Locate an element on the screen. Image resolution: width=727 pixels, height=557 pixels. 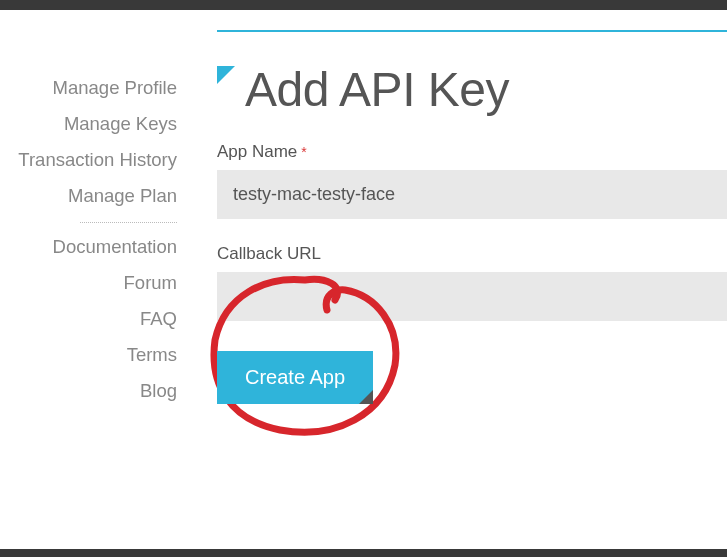
sidebar-item-manage-profile: Manage Profile is located at coordinates (88, 88).